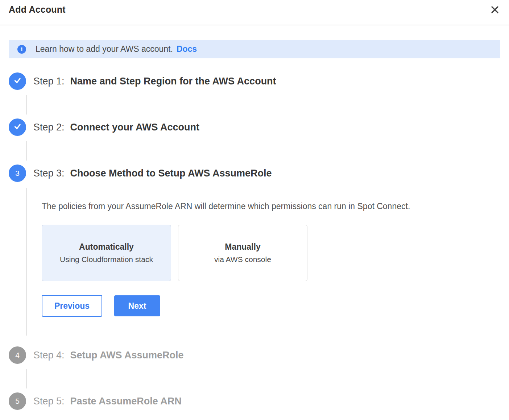 The width and height of the screenshot is (509, 420). Describe the element at coordinates (17, 81) in the screenshot. I see `step-1-completed-badge` at that location.